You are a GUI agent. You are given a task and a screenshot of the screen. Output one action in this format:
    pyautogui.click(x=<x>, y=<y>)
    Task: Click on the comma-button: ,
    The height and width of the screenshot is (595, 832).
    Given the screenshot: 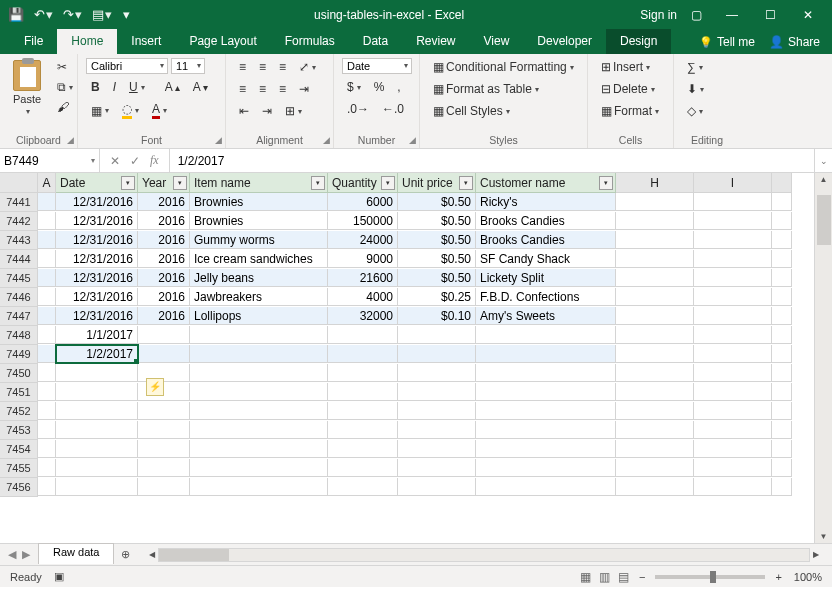 What is the action you would take?
    pyautogui.click(x=398, y=87)
    